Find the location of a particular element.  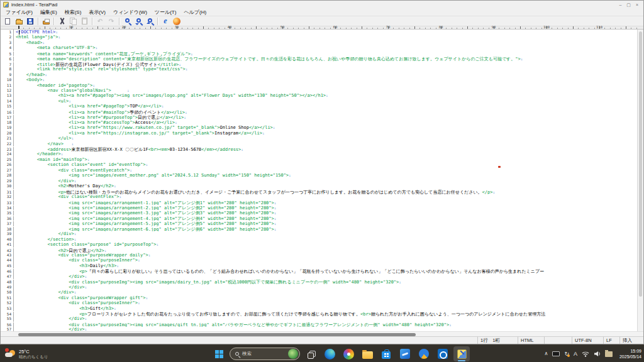

cut-button is located at coordinates (62, 21).